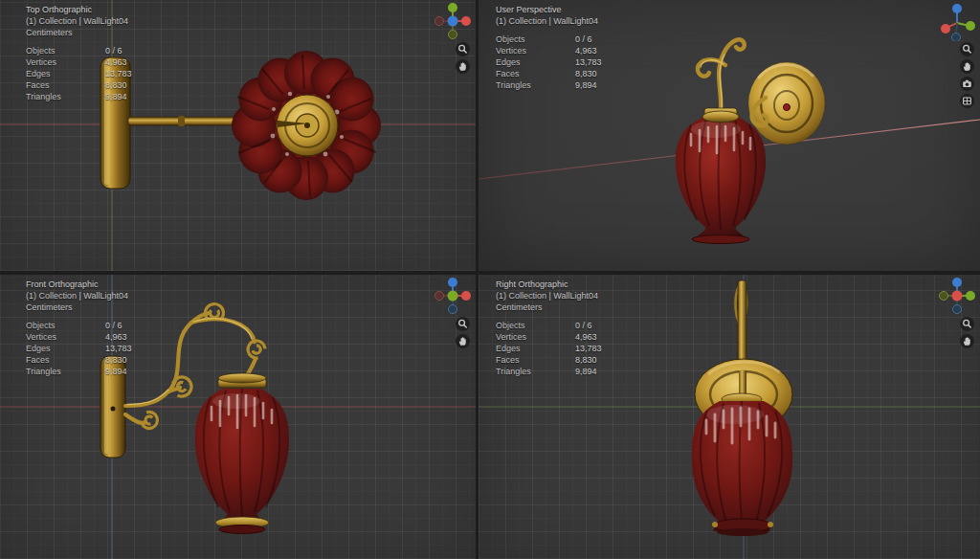 The image size is (980, 559). What do you see at coordinates (549, 327) in the screenshot?
I see `viewport-header: Right Orthographic (1) Collection | Wall…` at bounding box center [549, 327].